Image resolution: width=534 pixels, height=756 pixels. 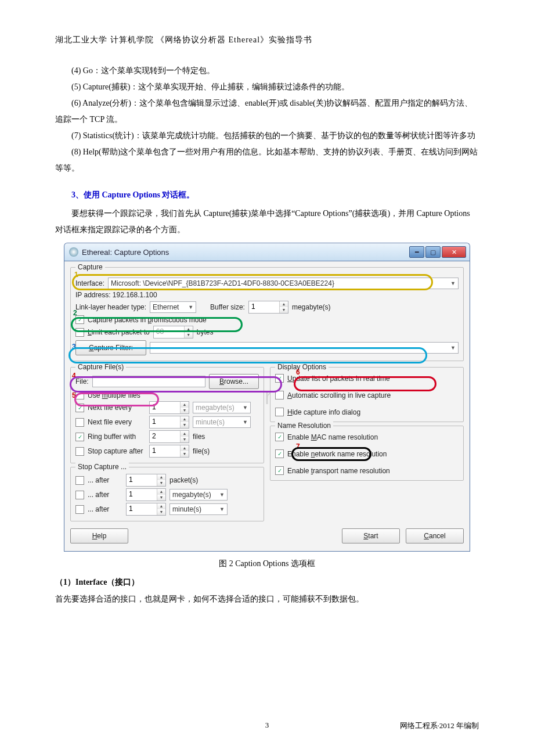 I want to click on limit-spinner: ▲▼, so click(x=173, y=332).